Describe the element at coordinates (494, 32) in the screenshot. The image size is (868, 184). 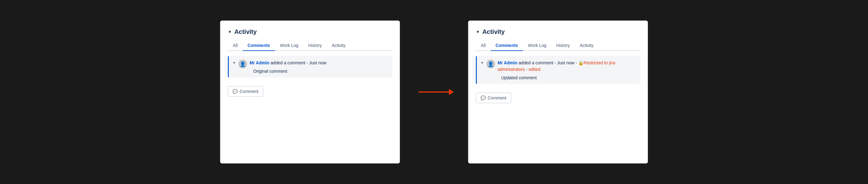
I see `activity-title-after: Activity` at that location.